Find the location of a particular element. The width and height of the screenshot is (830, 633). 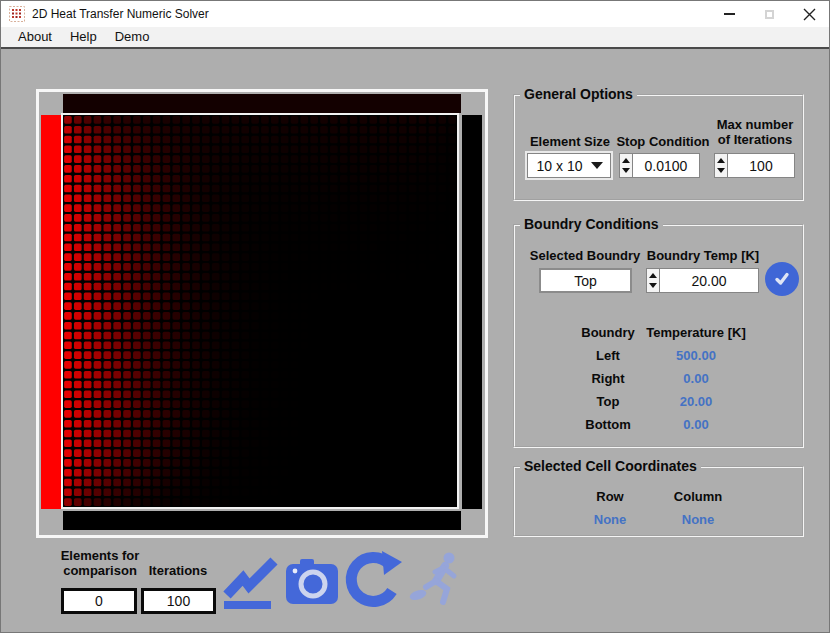

stop-condition-value: 0.0100 is located at coordinates (666, 166).